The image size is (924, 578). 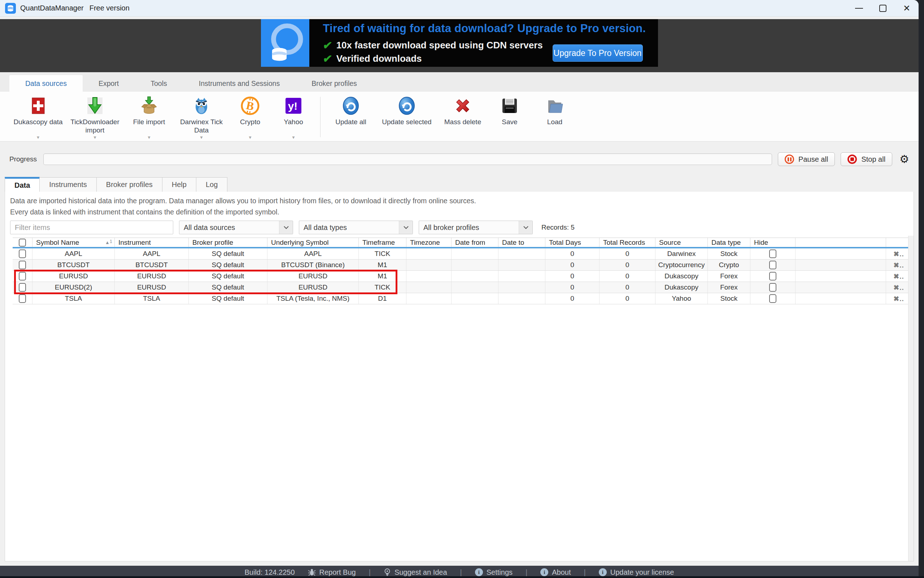 What do you see at coordinates (68, 184) in the screenshot?
I see `tab-instruments: Instruments` at bounding box center [68, 184].